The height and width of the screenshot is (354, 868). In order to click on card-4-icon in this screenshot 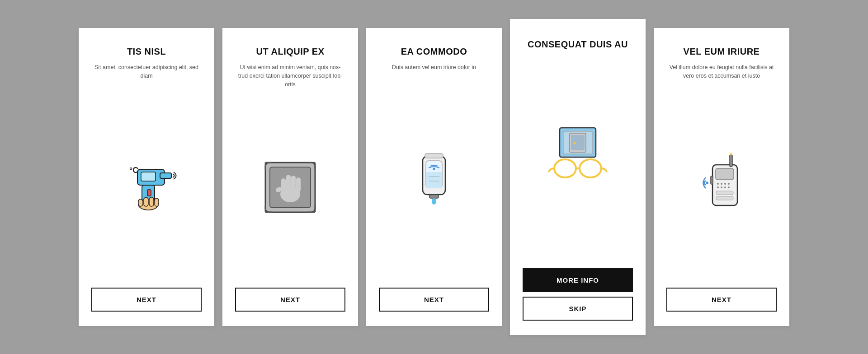, I will do `click(578, 155)`.